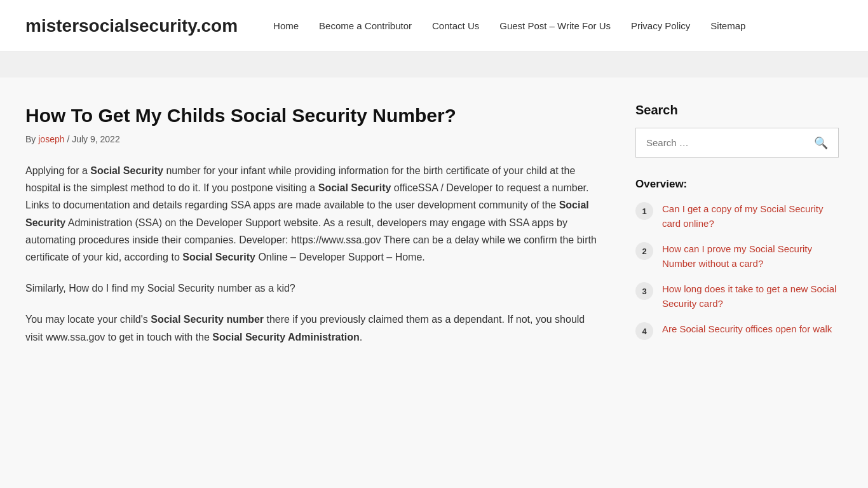  What do you see at coordinates (728, 25) in the screenshot?
I see `nav-item-sitemap: Sitemap` at bounding box center [728, 25].